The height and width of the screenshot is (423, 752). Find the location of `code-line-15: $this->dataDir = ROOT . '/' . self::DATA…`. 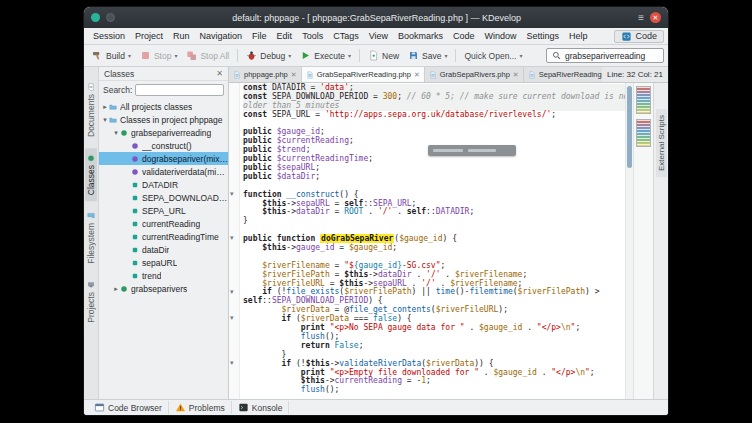

code-line-15: $this->dataDir = ROOT . '/' . self::DATA… is located at coordinates (434, 212).